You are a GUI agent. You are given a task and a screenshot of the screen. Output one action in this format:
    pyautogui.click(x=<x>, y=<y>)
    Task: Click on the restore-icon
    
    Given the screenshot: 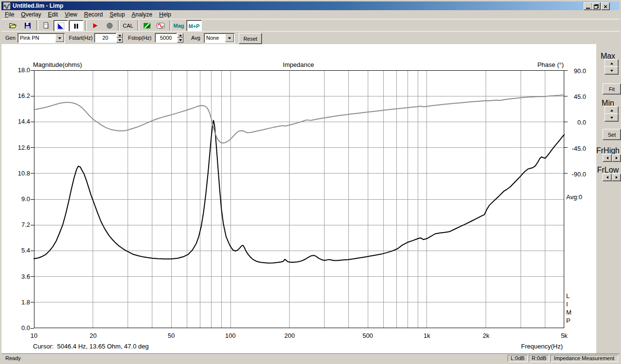 What is the action you would take?
    pyautogui.click(x=596, y=7)
    